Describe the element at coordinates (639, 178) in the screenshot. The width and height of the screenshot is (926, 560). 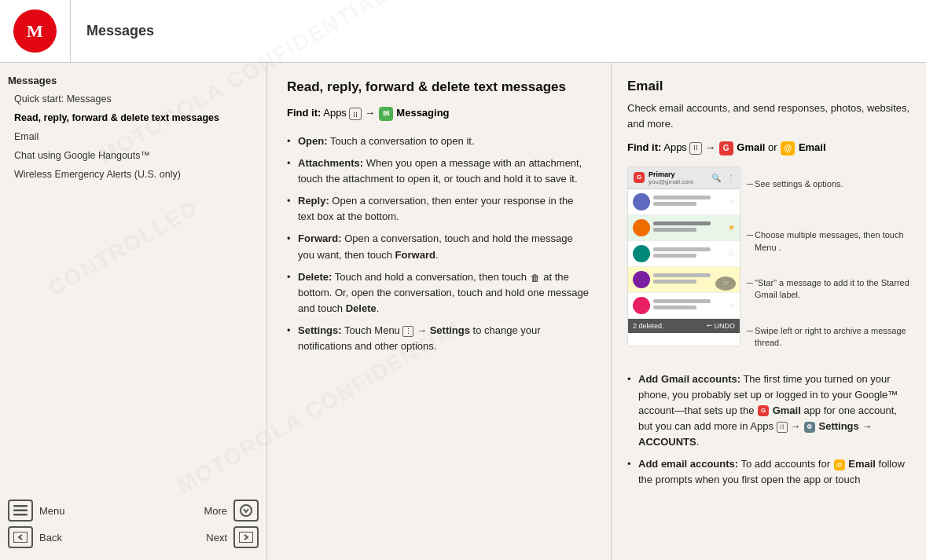
I see `gmail-header-icon: G` at that location.